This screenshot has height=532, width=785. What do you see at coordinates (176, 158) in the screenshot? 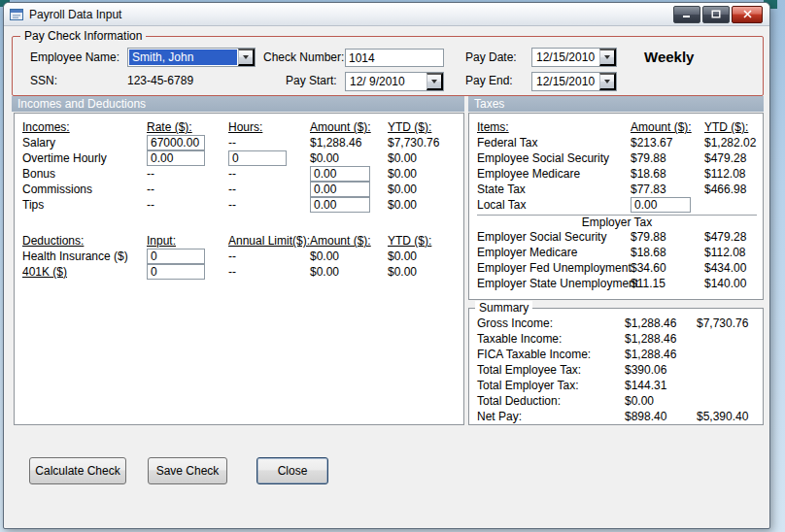
I see `overtime-rate-input` at bounding box center [176, 158].